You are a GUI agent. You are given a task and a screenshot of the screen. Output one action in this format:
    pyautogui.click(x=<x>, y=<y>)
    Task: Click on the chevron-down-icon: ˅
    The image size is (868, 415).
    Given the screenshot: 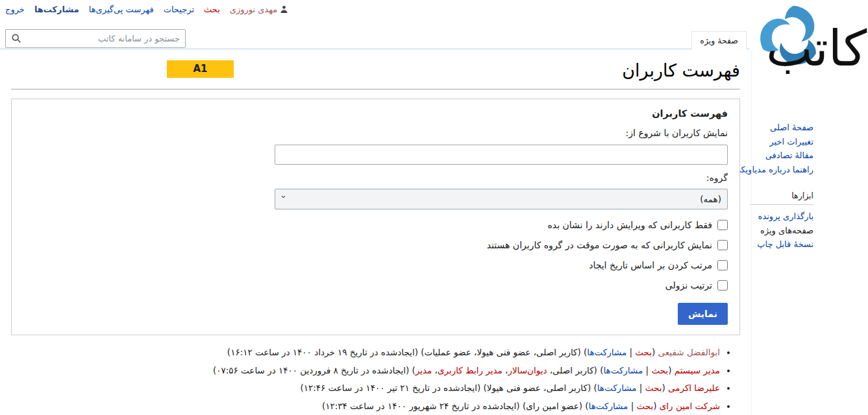 What is the action you would take?
    pyautogui.click(x=283, y=200)
    